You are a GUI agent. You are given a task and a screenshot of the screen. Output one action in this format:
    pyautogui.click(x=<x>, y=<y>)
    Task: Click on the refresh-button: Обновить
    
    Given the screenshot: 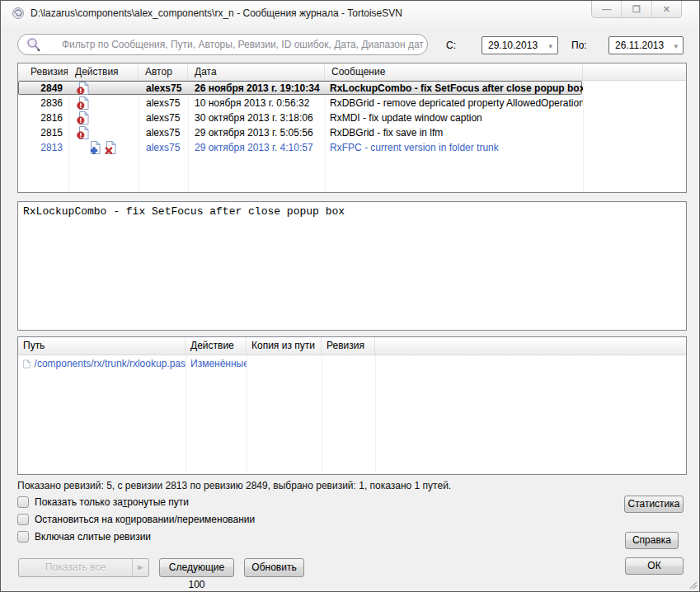 What is the action you would take?
    pyautogui.click(x=274, y=567)
    